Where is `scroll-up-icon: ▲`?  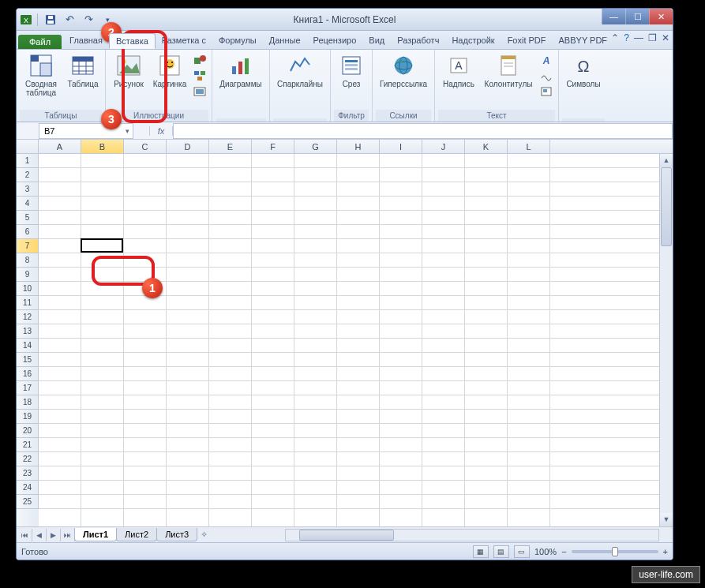
scroll-up-icon: ▲ is located at coordinates (666, 161).